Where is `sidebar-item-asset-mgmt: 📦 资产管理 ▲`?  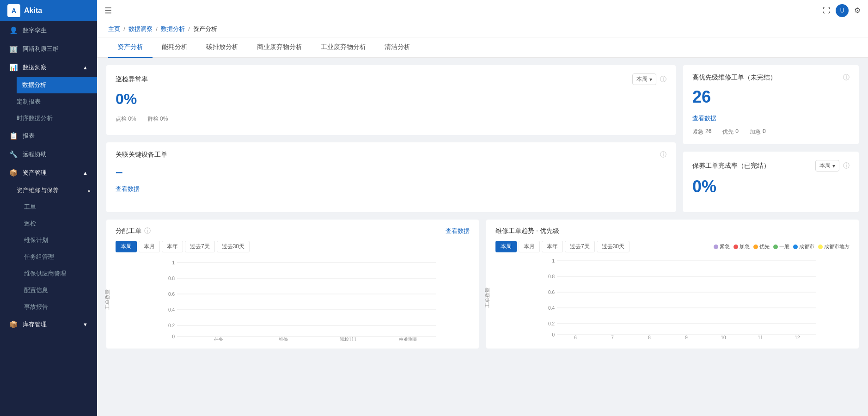 sidebar-item-asset-mgmt: 📦 资产管理 ▲ is located at coordinates (49, 173).